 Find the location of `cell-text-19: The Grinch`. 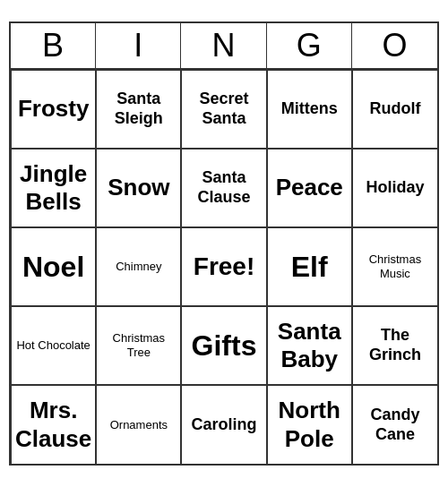

cell-text-19: The Grinch is located at coordinates (395, 346).